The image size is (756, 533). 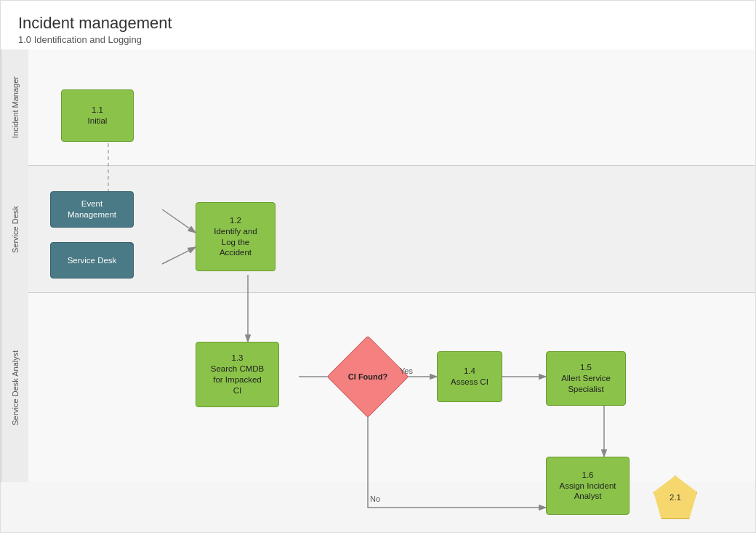 I want to click on node-1-4-assess: 1.4Assess CI, so click(x=470, y=377).